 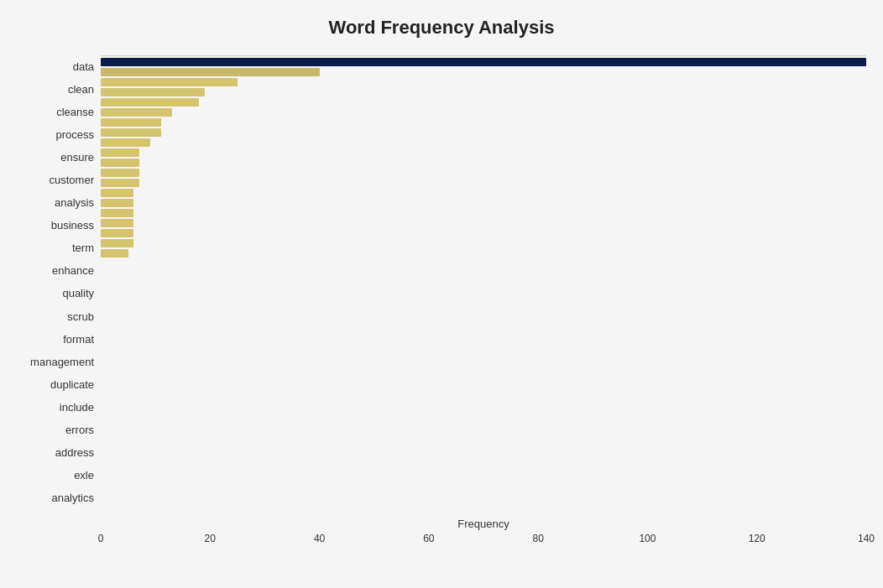 I want to click on y-label: cleanse, so click(x=76, y=112).